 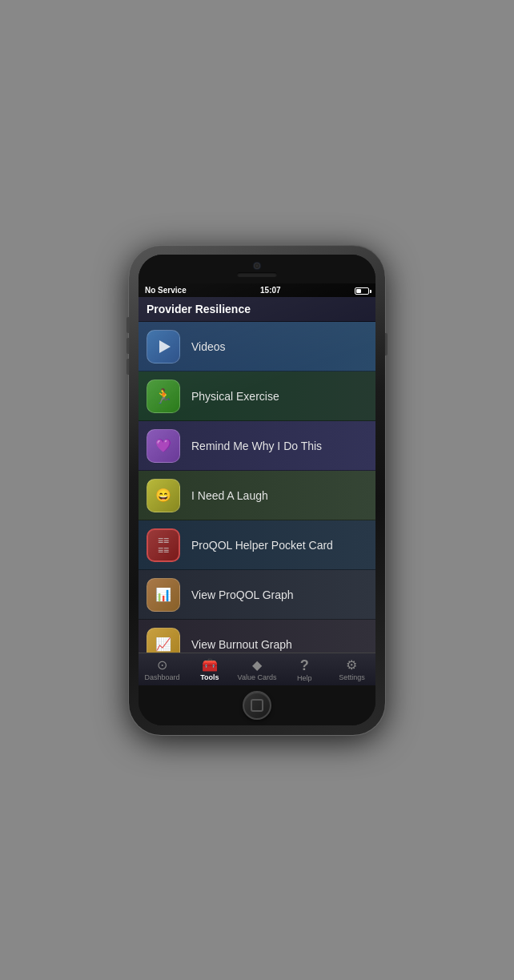 What do you see at coordinates (163, 446) in the screenshot?
I see `menu-icon-wrap-remind: 💜` at bounding box center [163, 446].